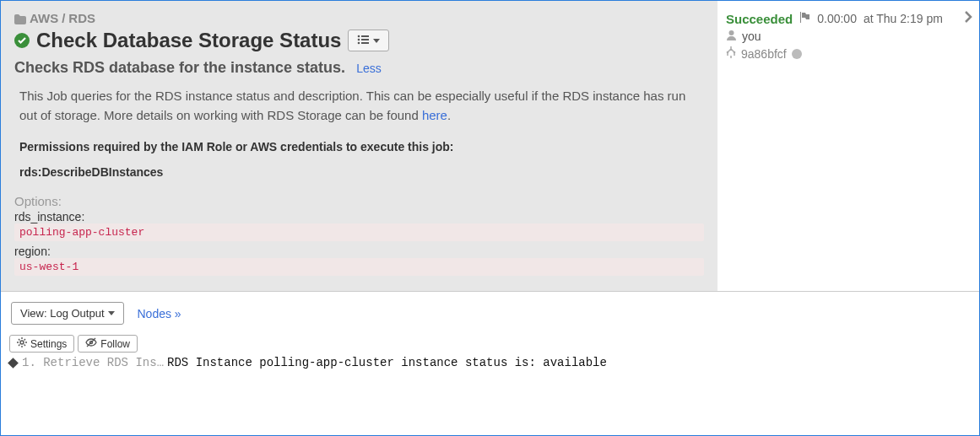 This screenshot has width=980, height=436. I want to click on breadcrumb: AWS / RDS, so click(360, 19).